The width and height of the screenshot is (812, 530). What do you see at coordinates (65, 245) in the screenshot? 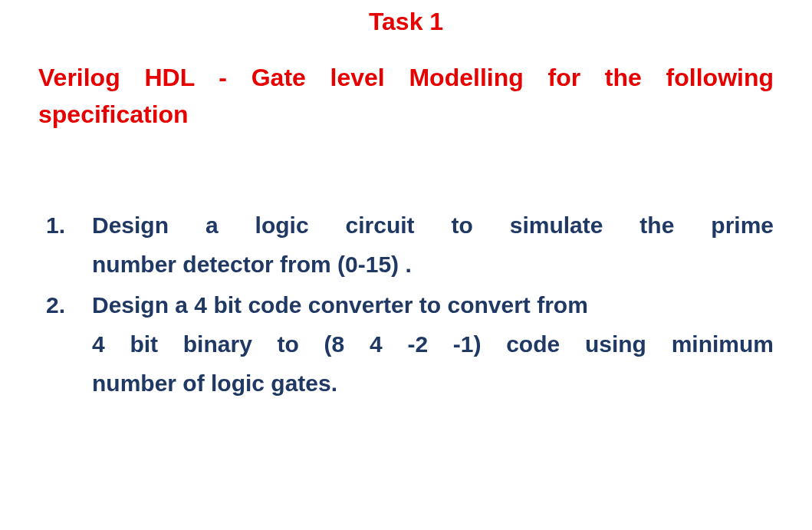
I see `list-number: 1.` at bounding box center [65, 245].